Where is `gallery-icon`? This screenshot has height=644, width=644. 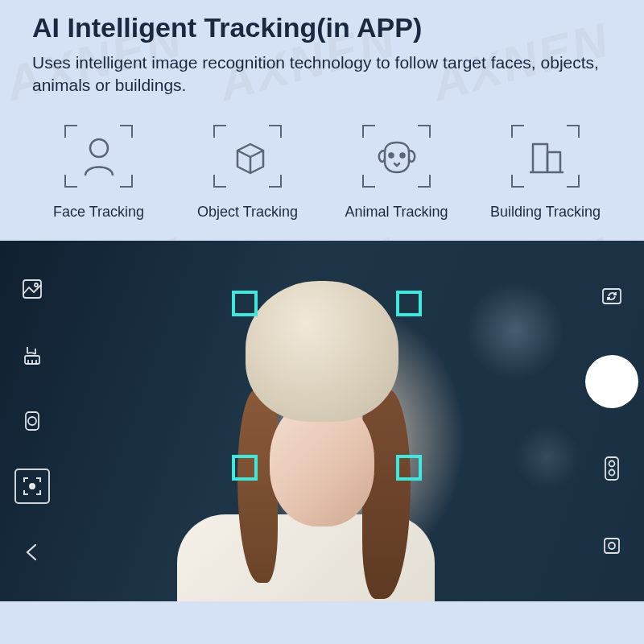 gallery-icon is located at coordinates (32, 289).